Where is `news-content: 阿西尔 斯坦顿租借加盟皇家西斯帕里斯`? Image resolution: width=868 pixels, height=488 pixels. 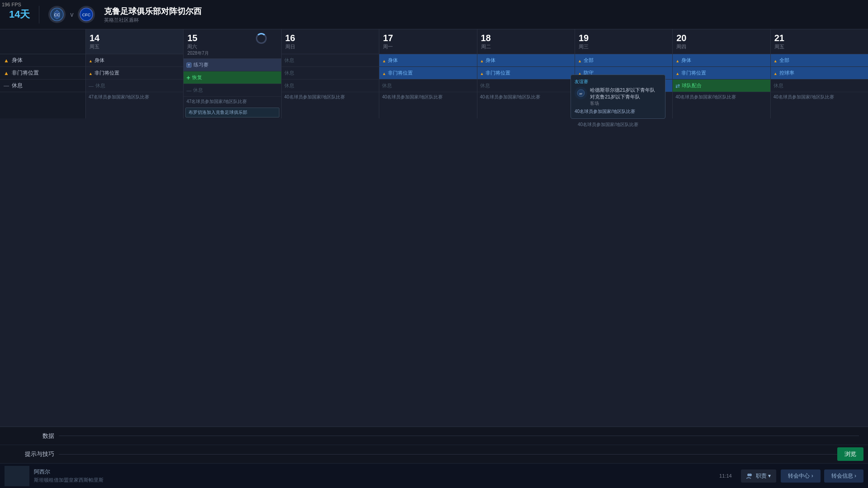 news-content: 阿西尔 斯坦顿租借加盟皇家西斯帕里斯 is located at coordinates (377, 476).